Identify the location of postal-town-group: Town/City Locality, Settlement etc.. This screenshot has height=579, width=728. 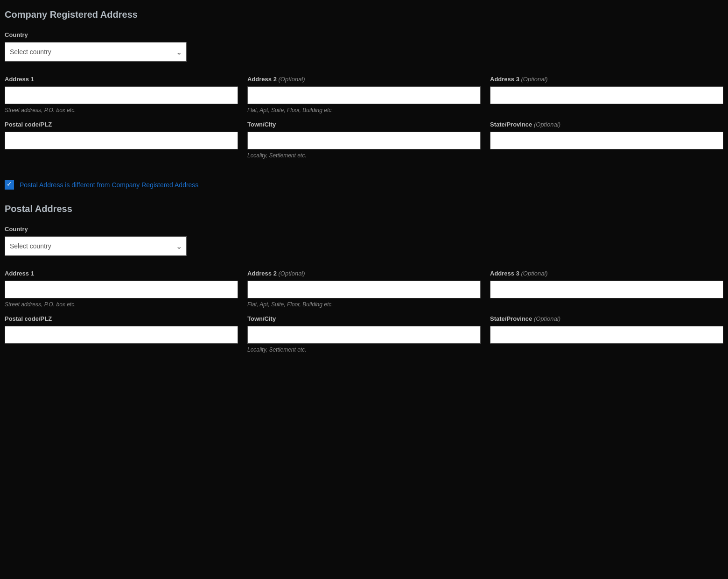
(364, 334).